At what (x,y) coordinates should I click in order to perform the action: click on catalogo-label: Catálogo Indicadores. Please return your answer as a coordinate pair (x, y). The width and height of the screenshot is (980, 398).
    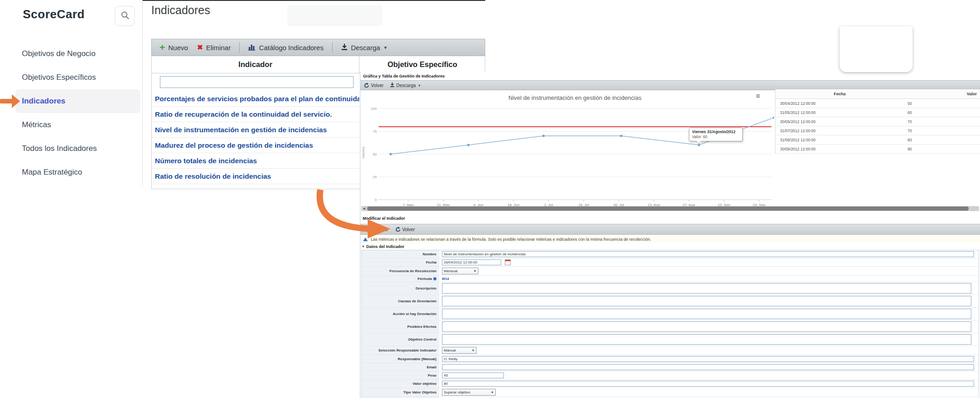
    Looking at the image, I should click on (291, 47).